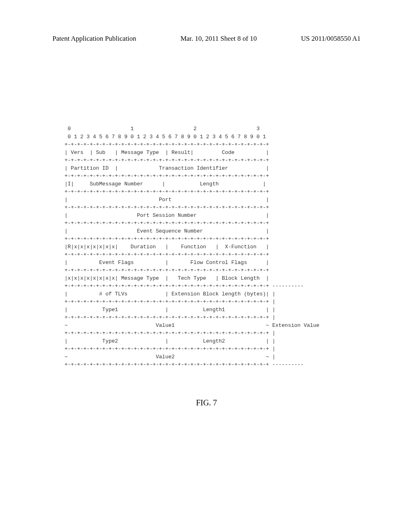 This screenshot has height=532, width=413. What do you see at coordinates (162, 129) in the screenshot?
I see `bit-ruler-tens: 0 1 2 3` at bounding box center [162, 129].